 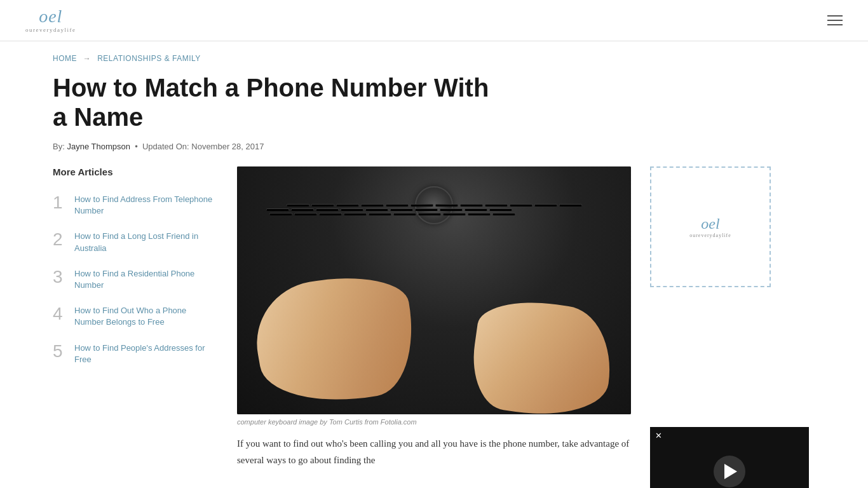 What do you see at coordinates (146, 354) in the screenshot?
I see `article-link-5: How to Find People's Addresses for Free` at bounding box center [146, 354].